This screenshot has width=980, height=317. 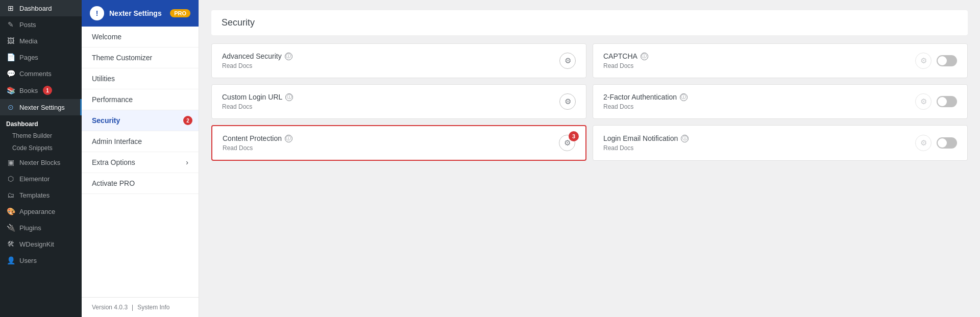 I want to click on sidebar-item-users: 👤 Users, so click(x=41, y=260).